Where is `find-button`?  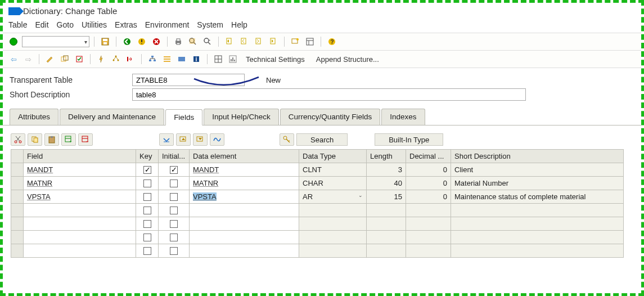
find-button is located at coordinates (193, 42).